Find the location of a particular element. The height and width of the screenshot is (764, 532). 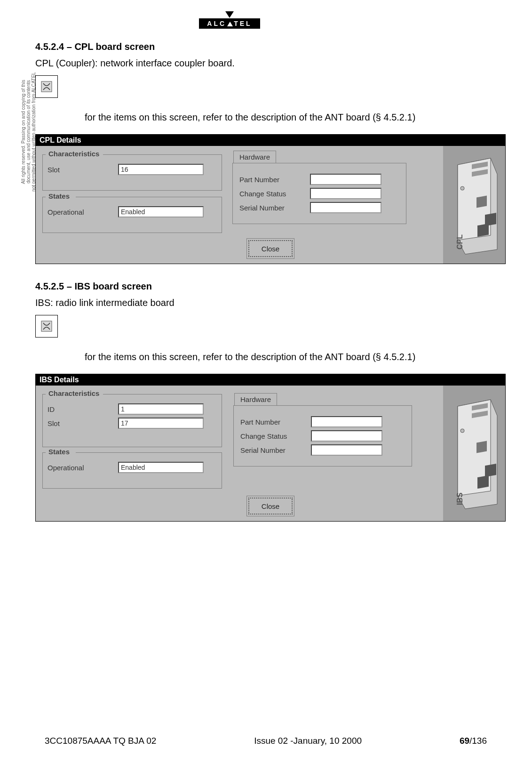

footer-page: 69/136 is located at coordinates (473, 741).